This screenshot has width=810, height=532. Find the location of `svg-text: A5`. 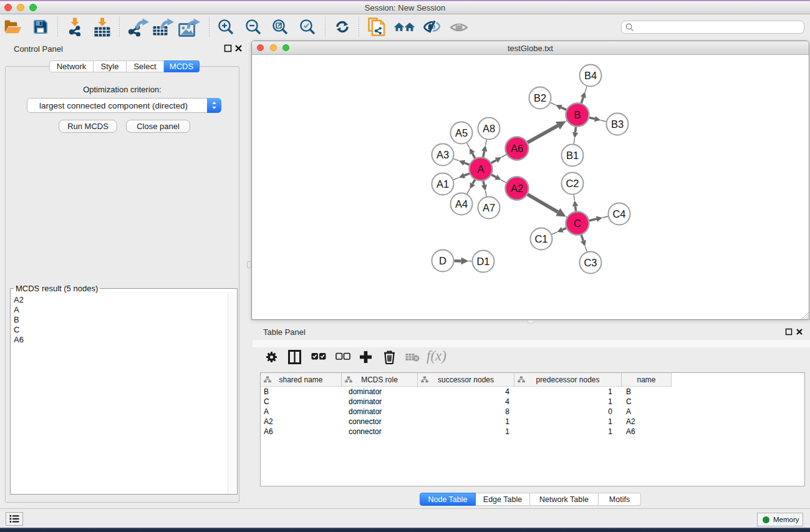

svg-text: A5 is located at coordinates (461, 133).